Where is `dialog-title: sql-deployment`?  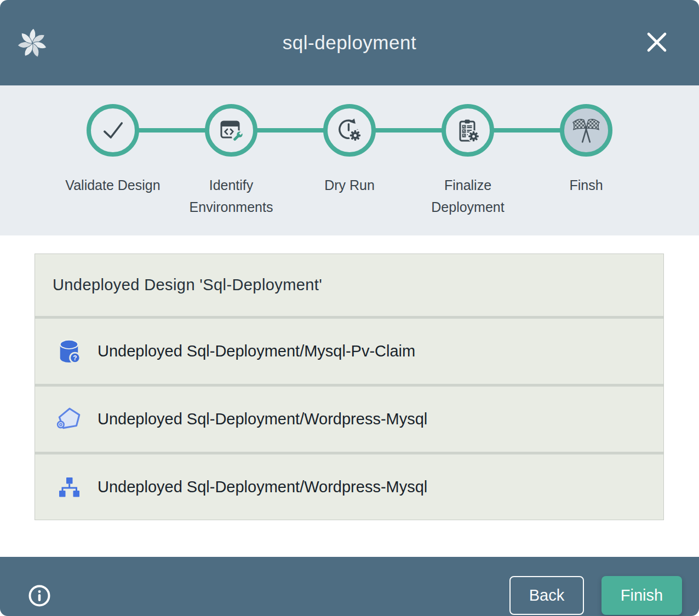 dialog-title: sql-deployment is located at coordinates (350, 43).